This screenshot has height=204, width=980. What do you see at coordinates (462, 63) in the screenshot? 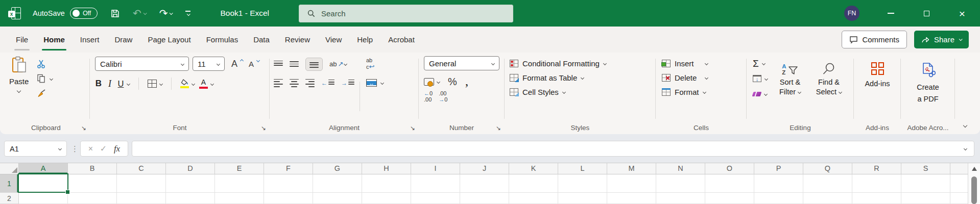
I see `number-format-combobox: General` at bounding box center [462, 63].